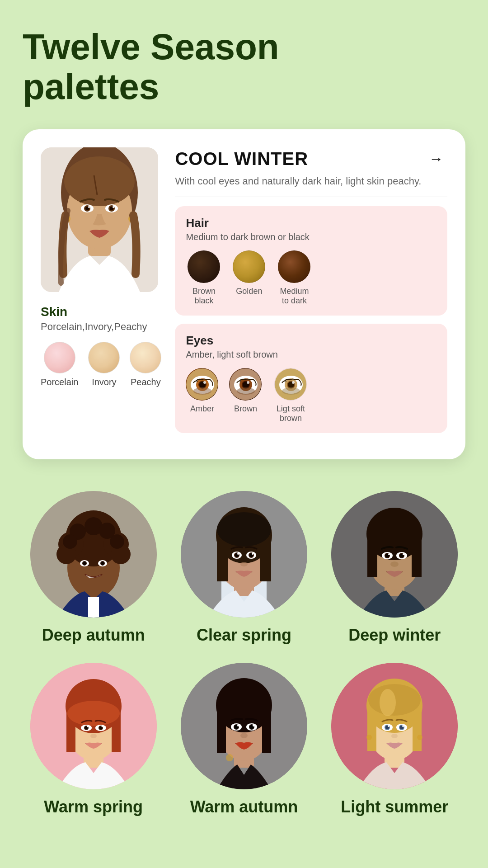 The height and width of the screenshot is (868, 488). Describe the element at coordinates (101, 364) in the screenshot. I see `skin-swatches: Porcelain Invory Peachy` at that location.